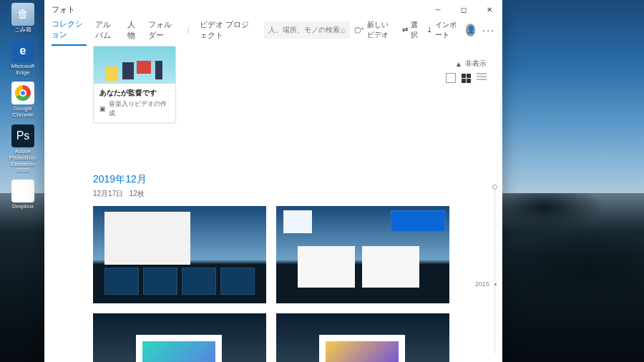 This screenshot has height=362, width=644. Describe the element at coordinates (447, 30) in the screenshot. I see `import-label: インポート` at that location.